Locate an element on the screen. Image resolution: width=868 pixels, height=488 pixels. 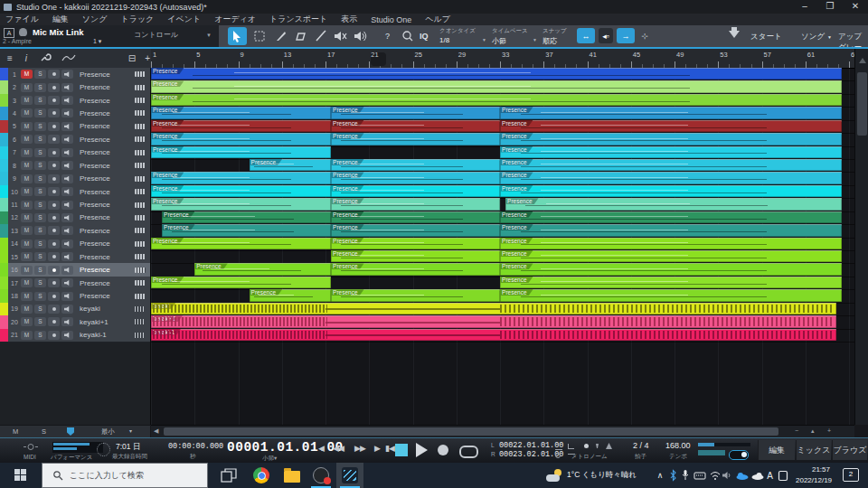
track-row: 5MSPresence is located at coordinates (75, 127).